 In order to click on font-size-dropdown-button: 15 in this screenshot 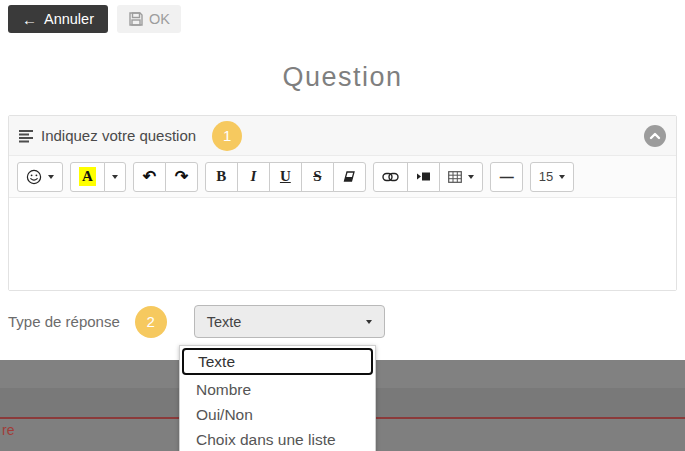, I will do `click(552, 177)`.